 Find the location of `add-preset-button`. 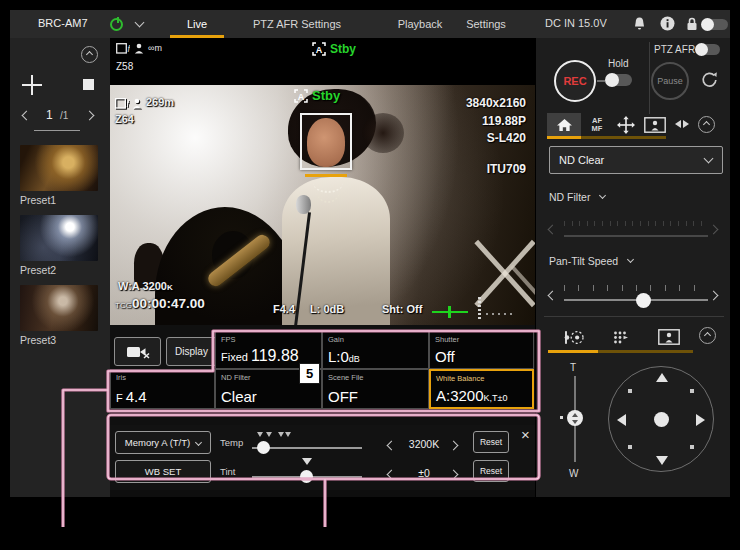

add-preset-button is located at coordinates (32, 85).